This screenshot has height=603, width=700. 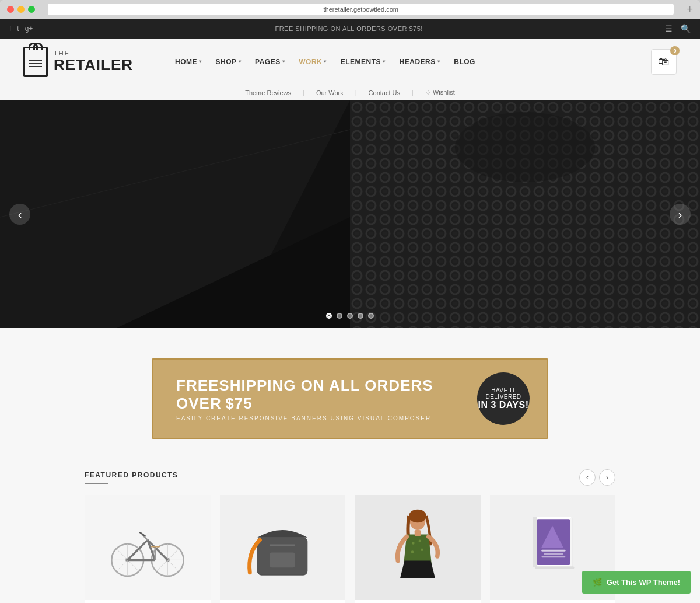 What do you see at coordinates (668, 29) in the screenshot?
I see `menu-icon: ☰` at bounding box center [668, 29].